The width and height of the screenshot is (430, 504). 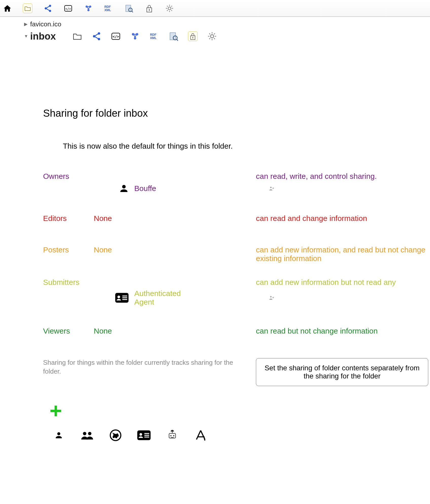 I want to click on tree-item-inbox: ▼ inbox </> RDFXML, so click(x=227, y=36).